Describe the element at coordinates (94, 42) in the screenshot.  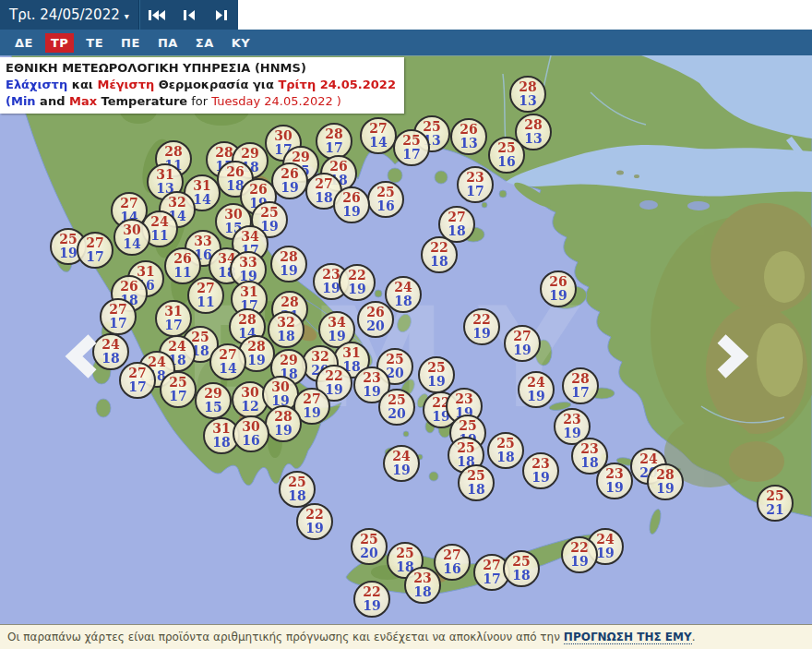
I see `day-tab-ΤΕ: ΤΕ` at that location.